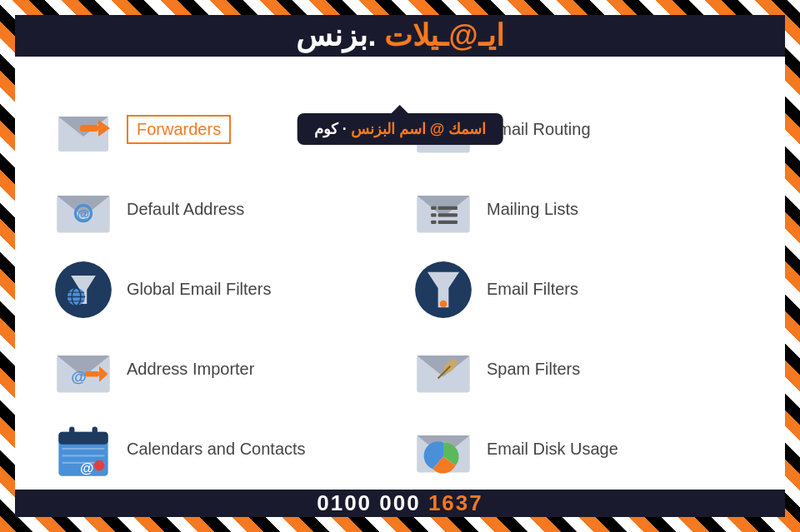  I want to click on footer-phone: 0100 000 1637, so click(400, 503).